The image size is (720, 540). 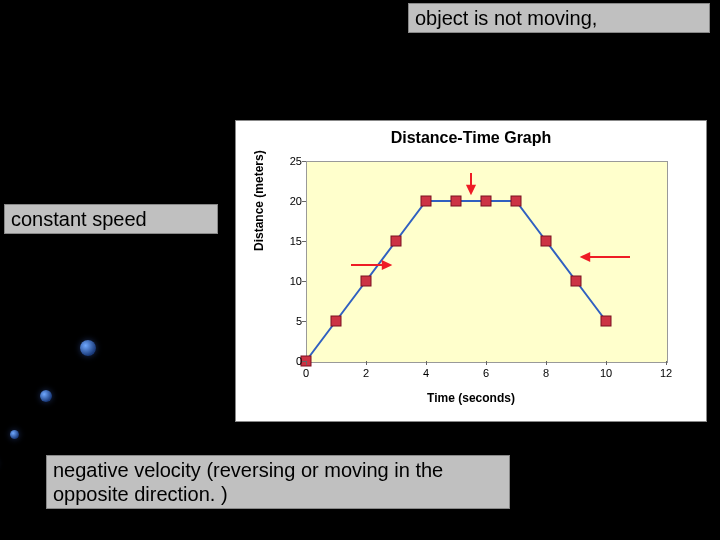 What do you see at coordinates (289, 201) in the screenshot?
I see `y-tick: 20` at bounding box center [289, 201].